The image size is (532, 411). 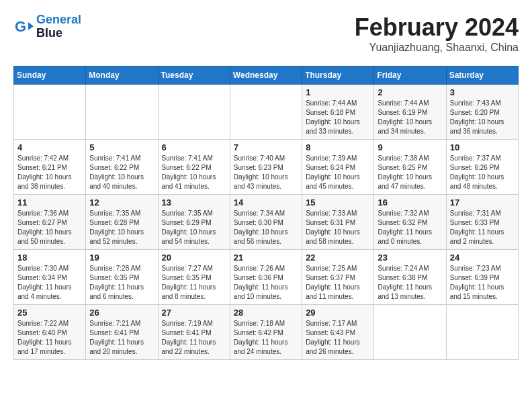 I want to click on day-number: 9, so click(x=410, y=148).